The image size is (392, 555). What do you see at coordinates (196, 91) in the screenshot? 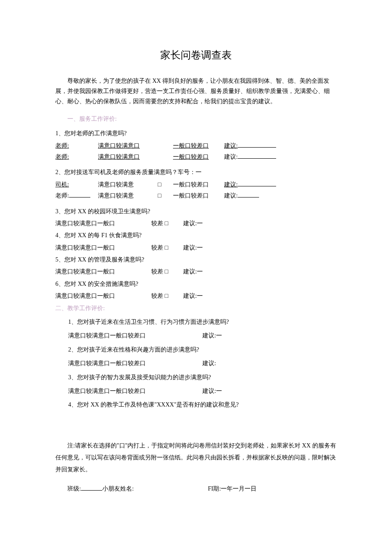
I see `intro-paragraph: 尊敬的家长，为了使您的孩子在 XX 得到良好的服务，让小朋友在我园得到体、智、德…` at bounding box center [196, 91].